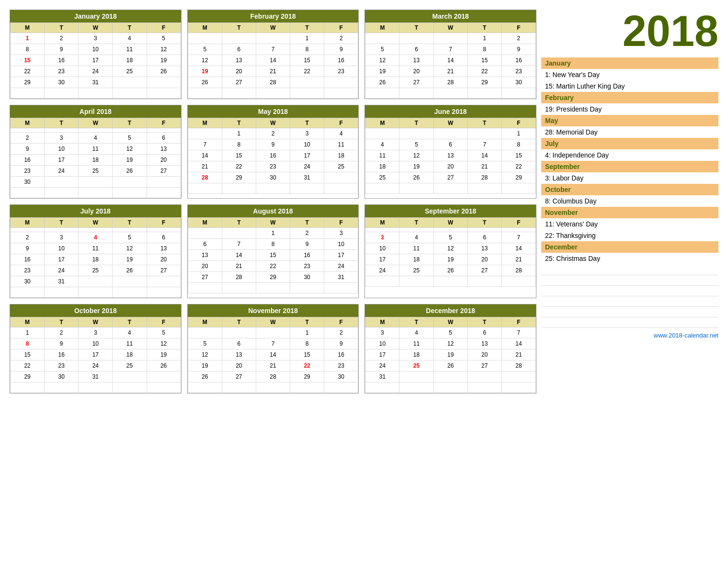 The height and width of the screenshot is (562, 728). Describe the element at coordinates (518, 259) in the screenshot. I see `calendar-day: 21` at that location.